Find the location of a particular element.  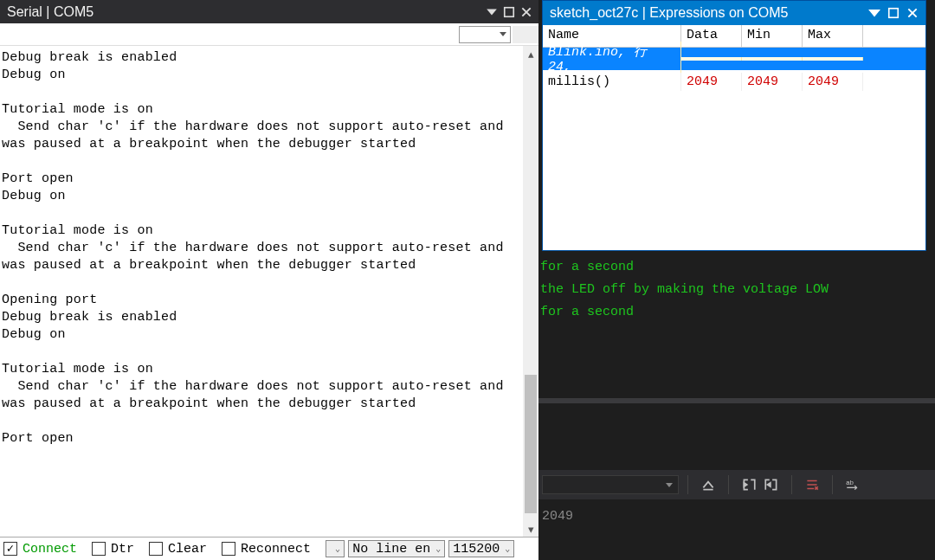

col-header-max: Max is located at coordinates (833, 36).